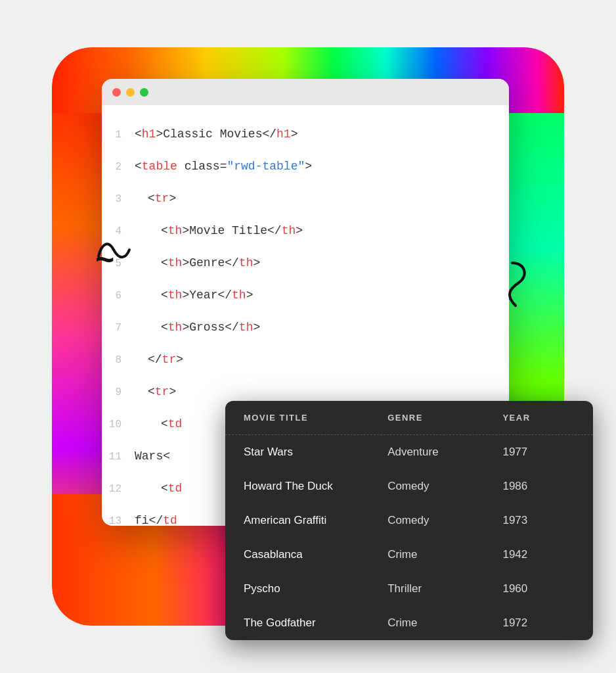 The width and height of the screenshot is (616, 673). Describe the element at coordinates (409, 521) in the screenshot. I see `table-row: American Graffiti Comedy 1973` at that location.